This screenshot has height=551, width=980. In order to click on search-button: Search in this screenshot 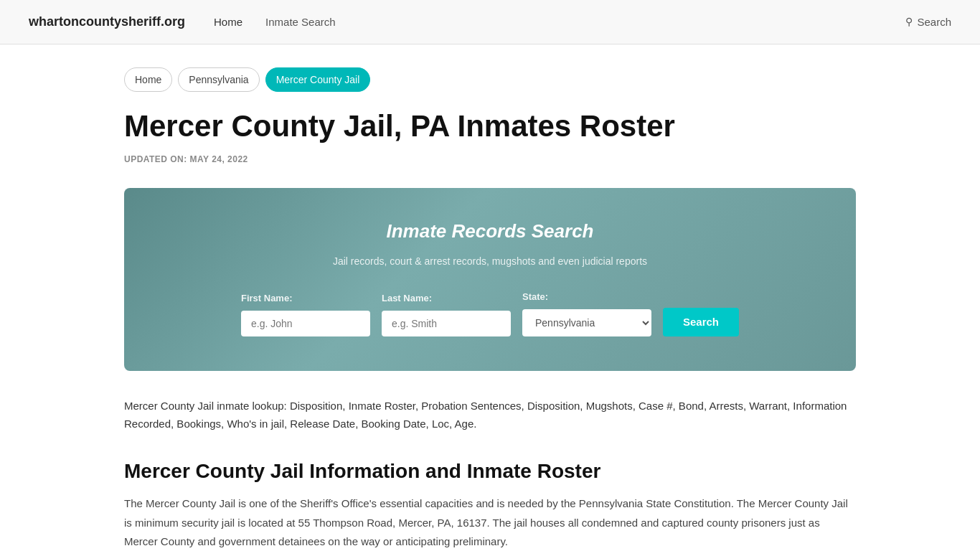, I will do `click(701, 322)`.